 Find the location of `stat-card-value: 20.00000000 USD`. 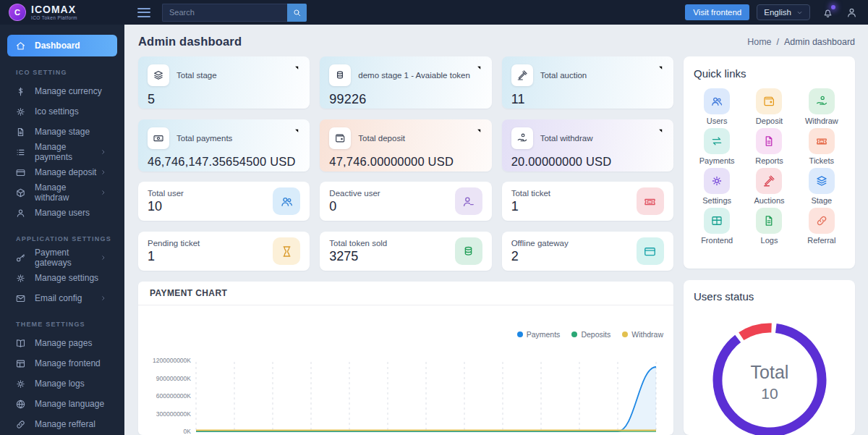

stat-card-value: 20.00000000 USD is located at coordinates (587, 162).